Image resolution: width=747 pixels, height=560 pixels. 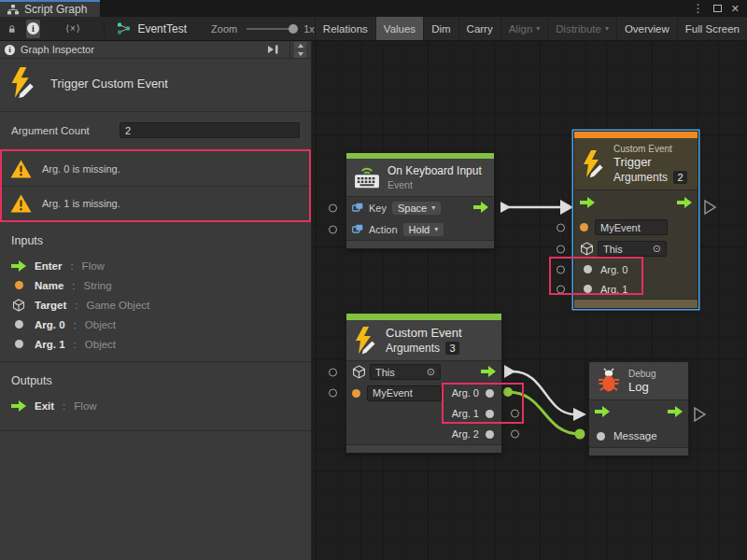 I want to click on arg-label: Arg. 2, so click(x=465, y=434).